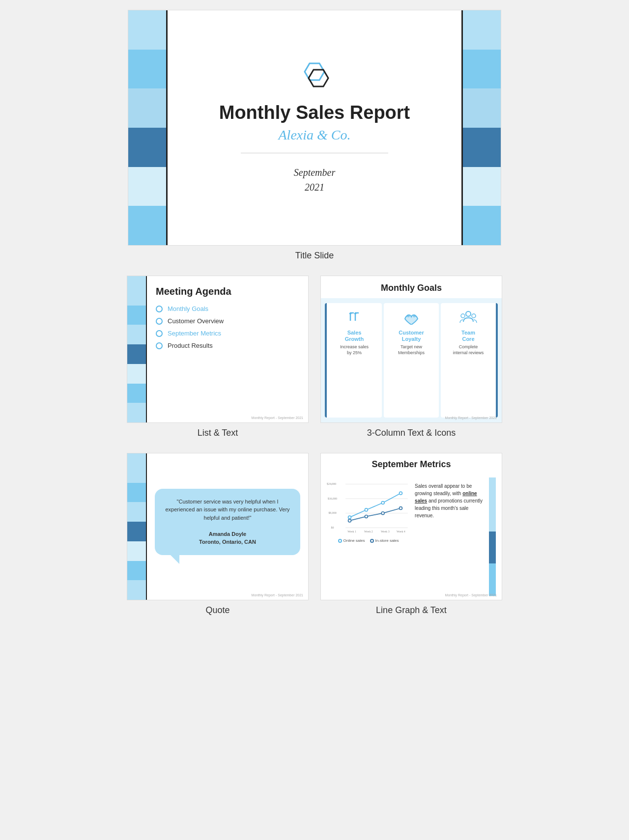  What do you see at coordinates (217, 610) in the screenshot?
I see `quote-label: Quote` at bounding box center [217, 610].